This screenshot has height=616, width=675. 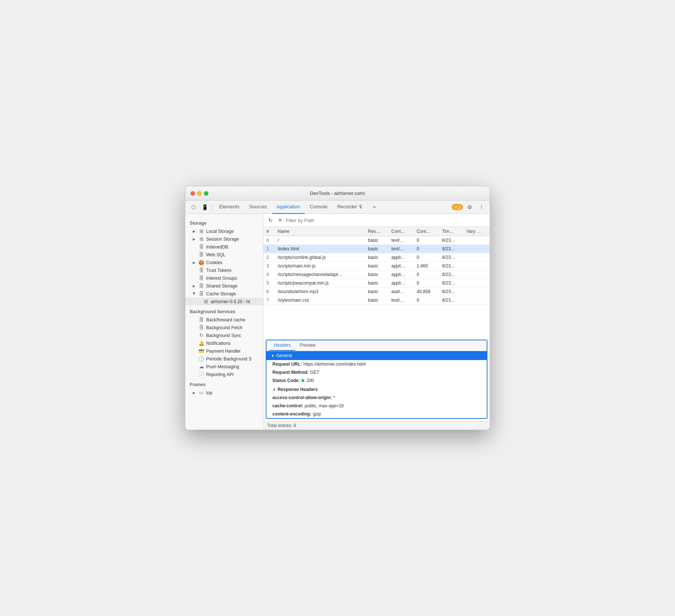 What do you see at coordinates (315, 372) in the screenshot?
I see `request-method-value: GET` at bounding box center [315, 372].